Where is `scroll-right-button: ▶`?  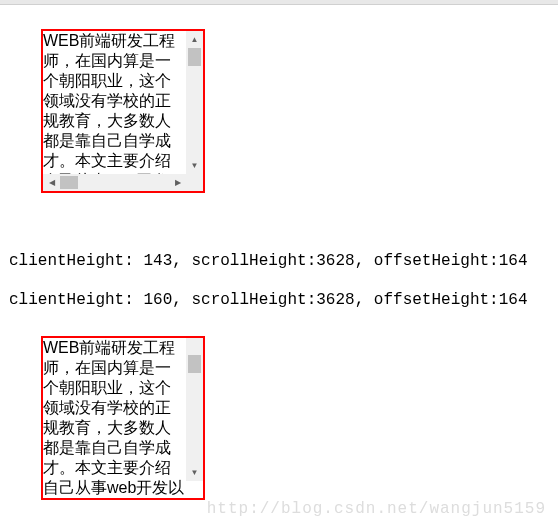 scroll-right-button: ▶ is located at coordinates (178, 182).